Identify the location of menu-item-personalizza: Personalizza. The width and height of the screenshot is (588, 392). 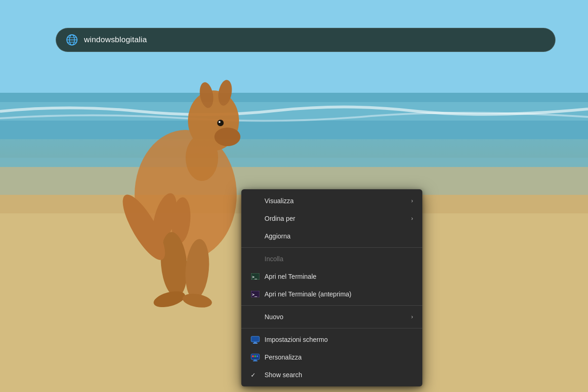
(332, 357).